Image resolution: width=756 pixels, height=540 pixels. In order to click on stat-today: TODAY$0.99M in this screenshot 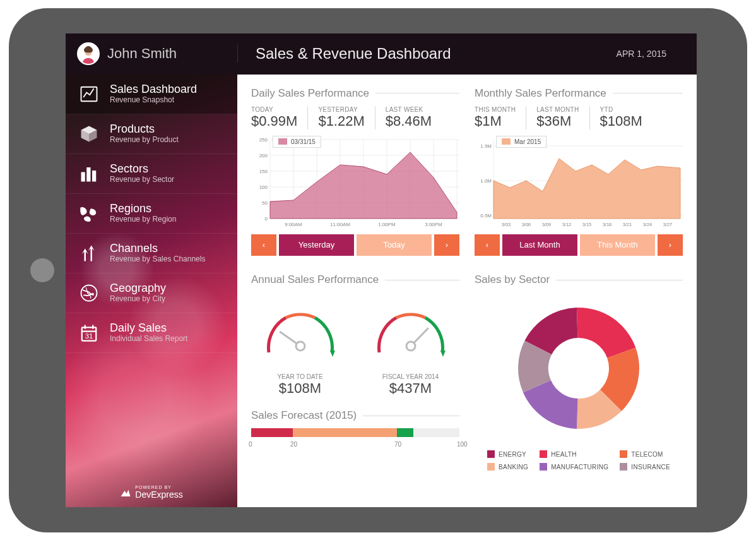, I will do `click(279, 117)`.